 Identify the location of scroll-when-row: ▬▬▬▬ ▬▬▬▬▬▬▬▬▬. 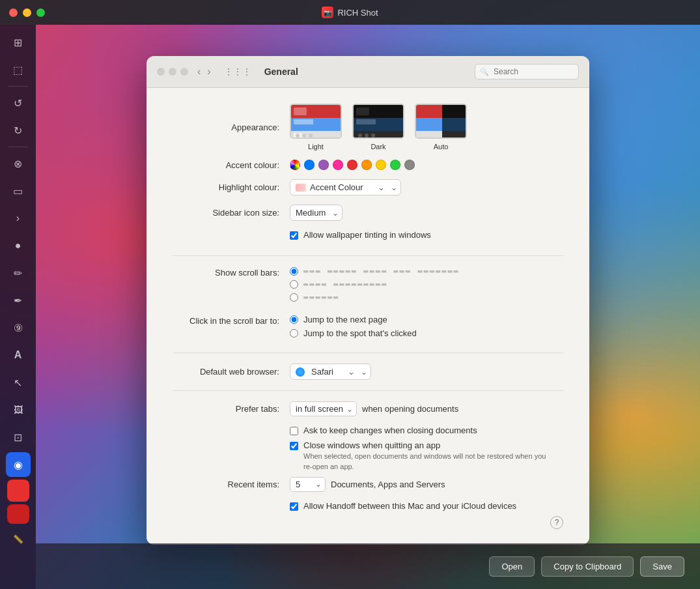
(375, 284).